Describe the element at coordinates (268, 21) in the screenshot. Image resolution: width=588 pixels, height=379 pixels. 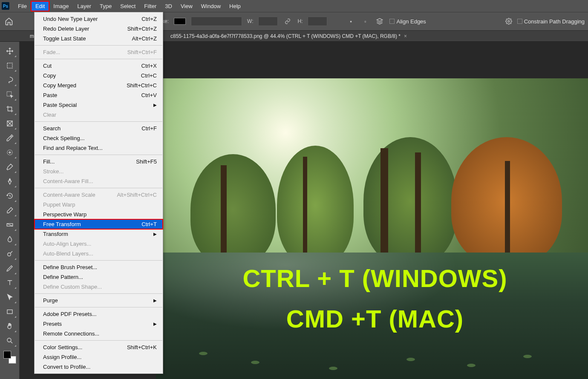
I see `width-input` at that location.